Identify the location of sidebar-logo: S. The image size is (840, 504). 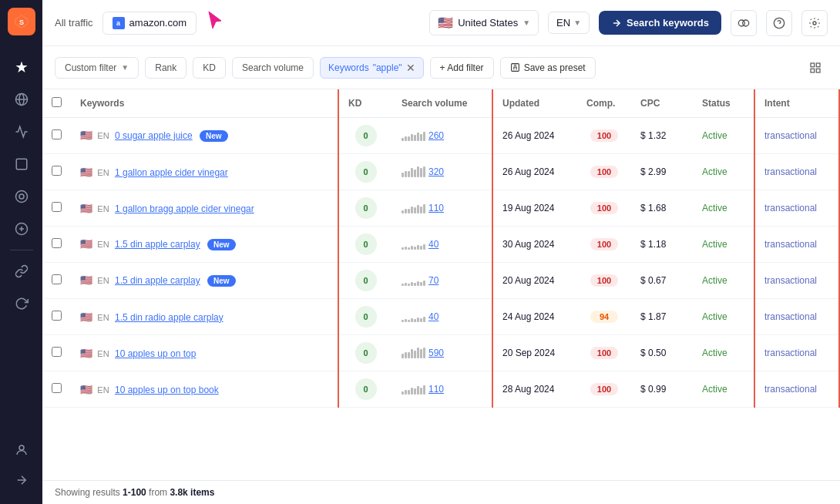
(22, 22).